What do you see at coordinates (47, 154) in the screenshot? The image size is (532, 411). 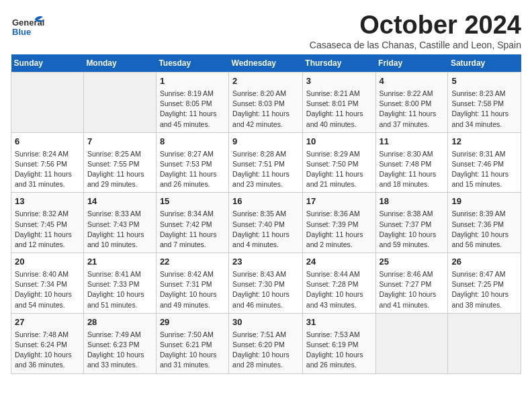 I see `sunrise-info: Sunrise: 8:24 AM` at bounding box center [47, 154].